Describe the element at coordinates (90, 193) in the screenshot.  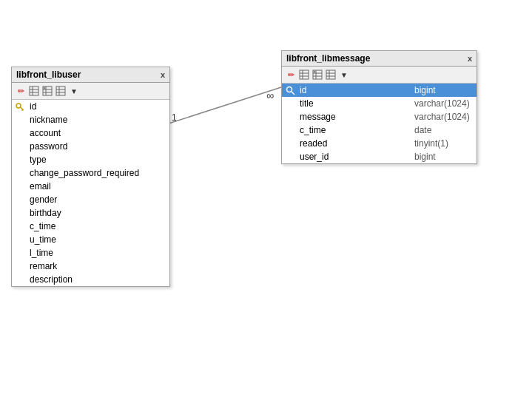
I see `table-libuser-body: id nickname account password type change…` at that location.